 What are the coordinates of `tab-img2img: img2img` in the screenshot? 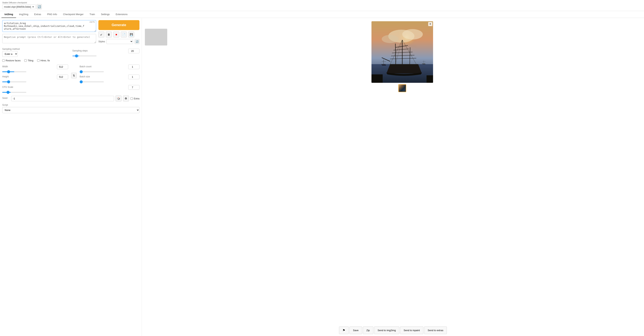 It's located at (24, 14).